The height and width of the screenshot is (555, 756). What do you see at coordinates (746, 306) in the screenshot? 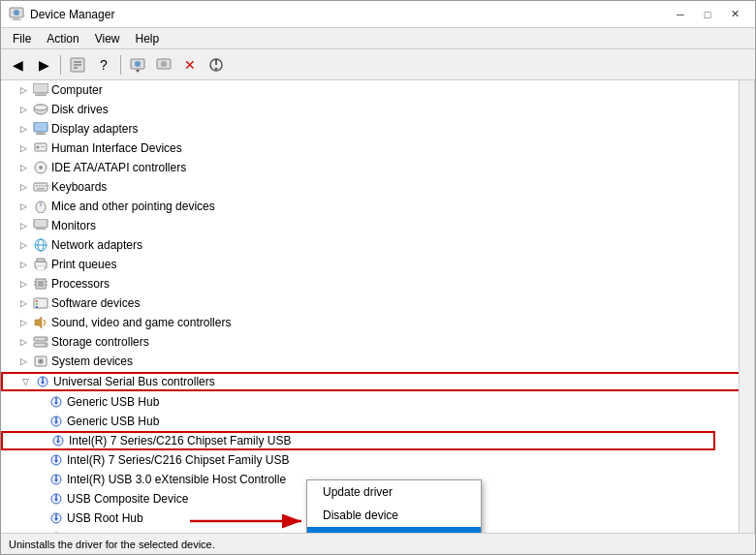
I see `scrollbar` at bounding box center [746, 306].